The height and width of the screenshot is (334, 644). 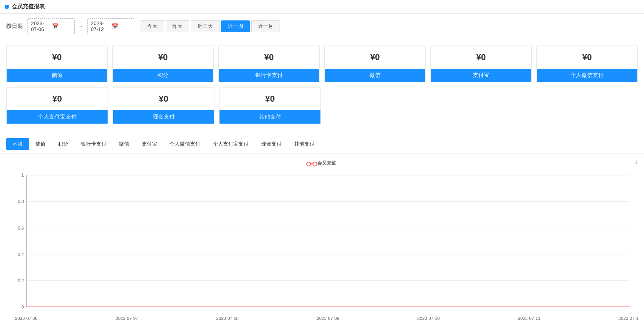 I want to click on cards-row-2: ¥0 个人支付宝支付 ¥0 现金支付 ¥0 其他支付, so click(x=322, y=106).